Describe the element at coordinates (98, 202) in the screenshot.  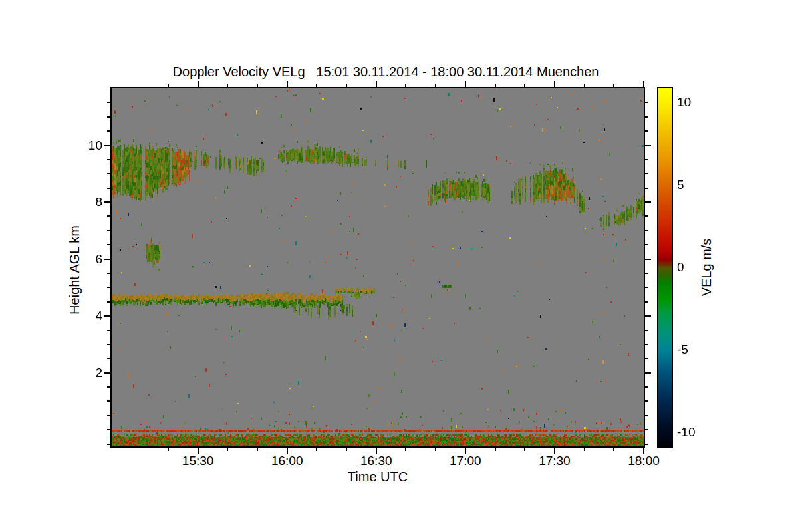
I see `y-tick-label: 8` at that location.